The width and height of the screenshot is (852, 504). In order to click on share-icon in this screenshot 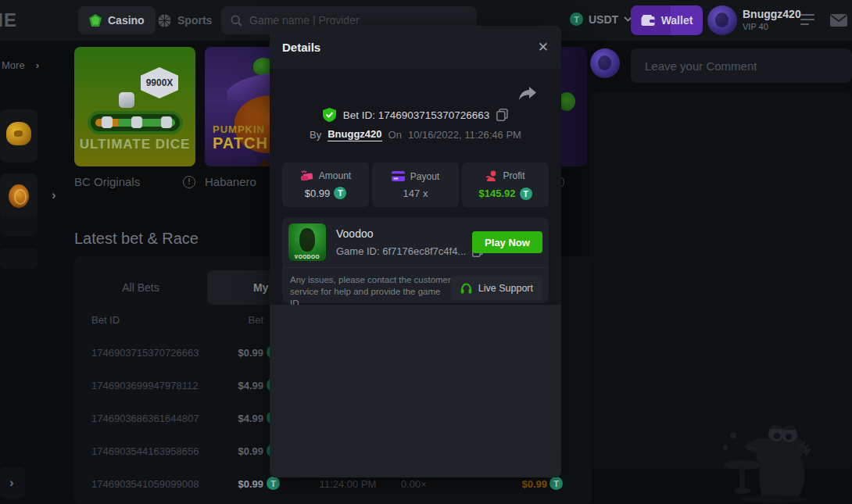, I will do `click(528, 94)`.